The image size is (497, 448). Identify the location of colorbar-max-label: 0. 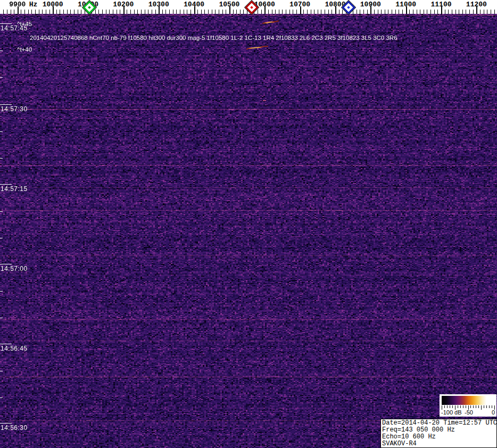
(493, 412).